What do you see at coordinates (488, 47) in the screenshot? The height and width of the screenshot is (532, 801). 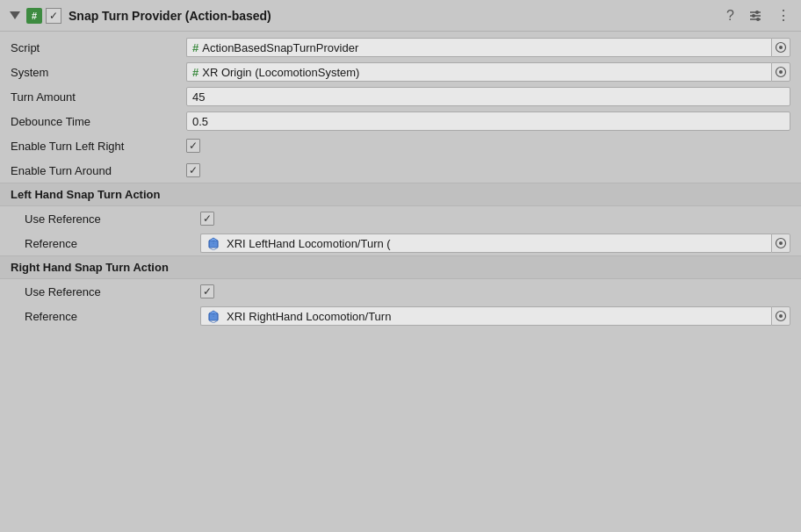 I see `script-field-group: # ActionBasedSnapTurnProvider` at bounding box center [488, 47].